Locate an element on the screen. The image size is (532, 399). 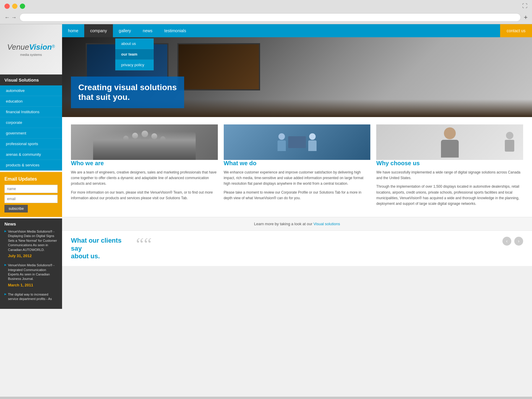
smiling-man-image is located at coordinates (450, 142).